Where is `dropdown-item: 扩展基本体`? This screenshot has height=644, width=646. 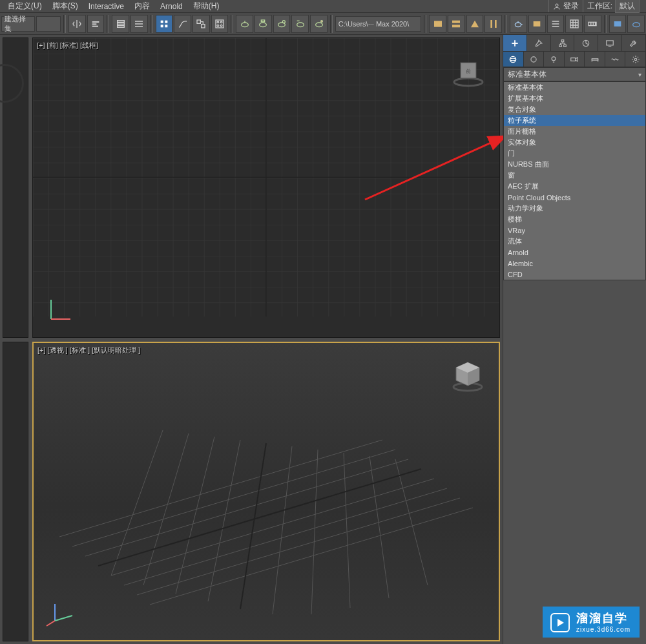 dropdown-item: 扩展基本体 is located at coordinates (575, 98).